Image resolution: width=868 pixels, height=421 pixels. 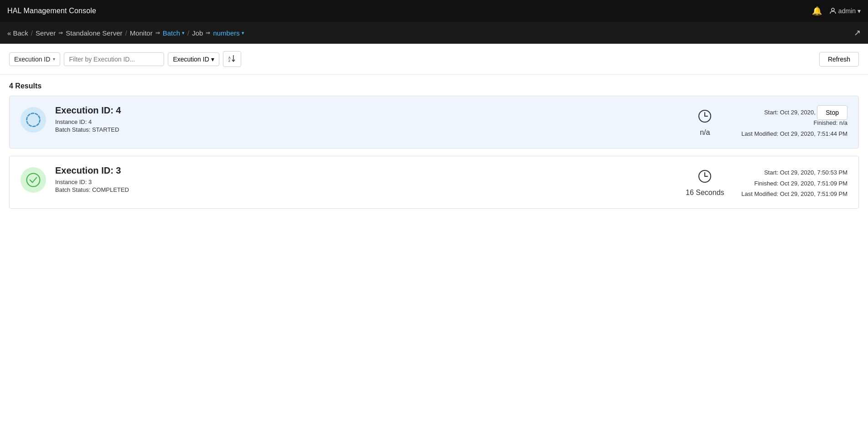 What do you see at coordinates (46, 33) in the screenshot?
I see `server-link: Server` at bounding box center [46, 33].